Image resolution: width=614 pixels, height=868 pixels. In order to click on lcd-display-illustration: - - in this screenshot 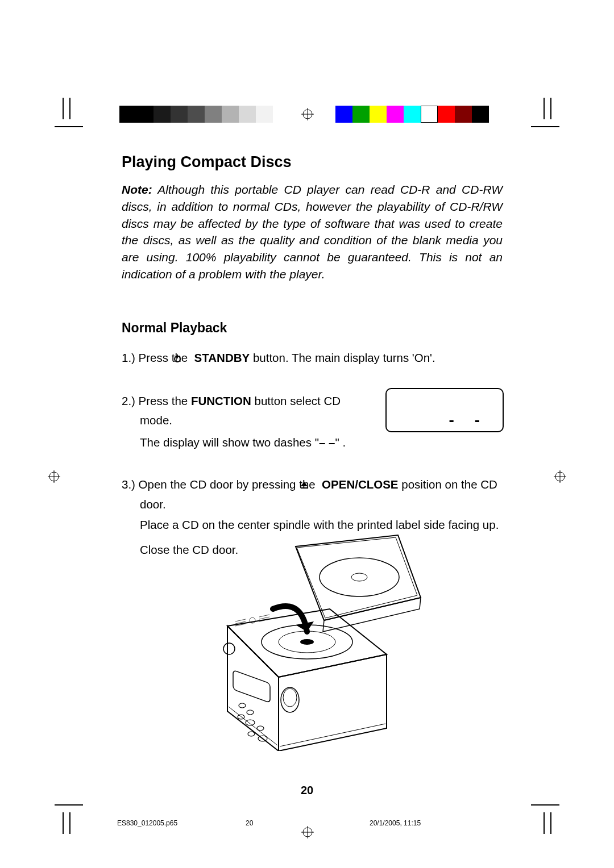, I will do `click(445, 410)`.